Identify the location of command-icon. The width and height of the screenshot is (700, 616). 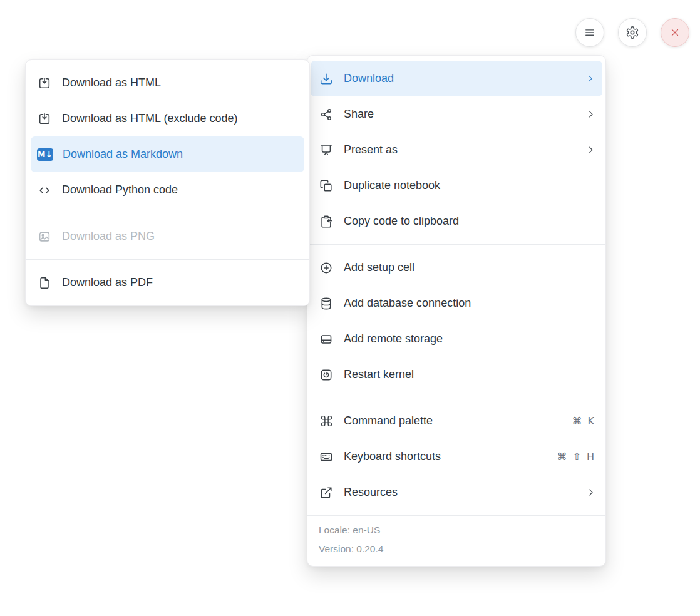
(326, 421).